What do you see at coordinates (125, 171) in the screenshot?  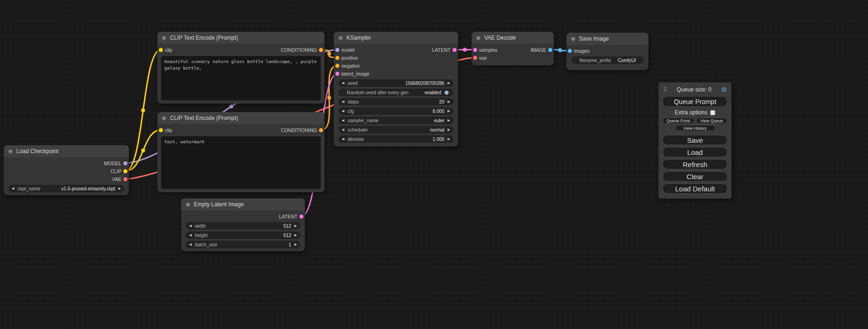 I see `clip-output-port` at bounding box center [125, 171].